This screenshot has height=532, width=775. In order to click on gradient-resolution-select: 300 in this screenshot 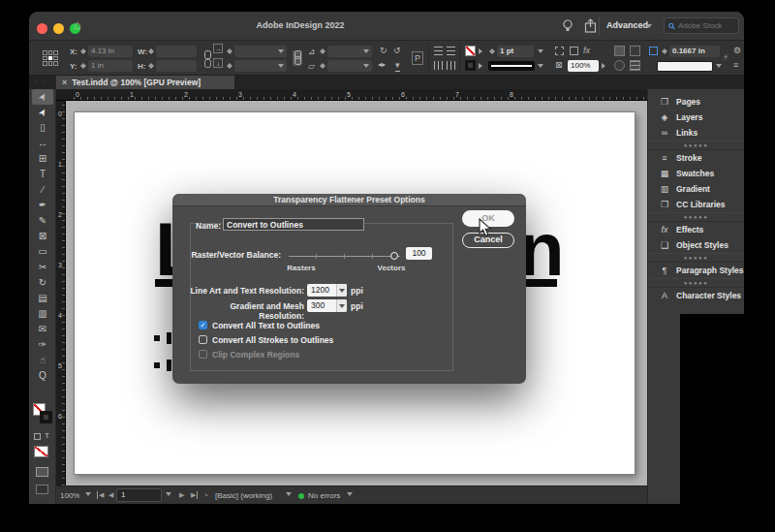, I will do `click(327, 306)`.